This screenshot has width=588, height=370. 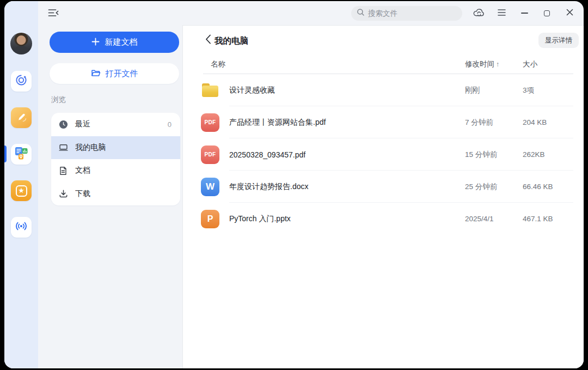 I want to click on docx-icon: W, so click(x=210, y=187).